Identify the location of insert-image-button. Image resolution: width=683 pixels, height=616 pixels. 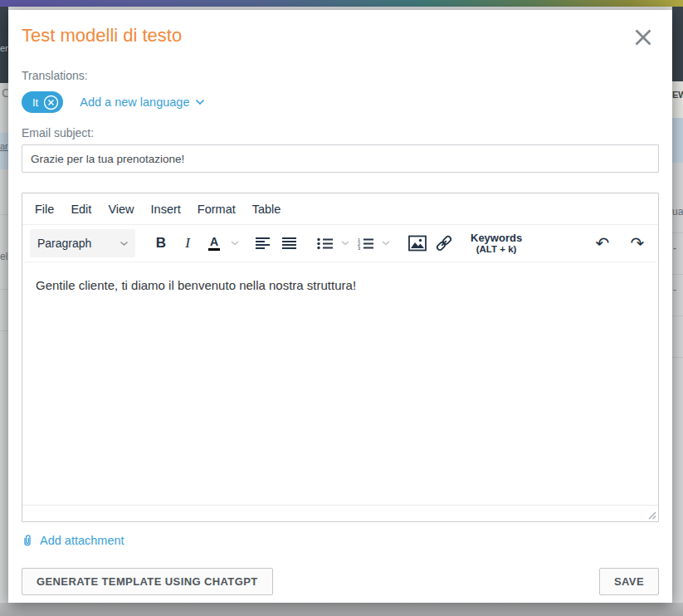
(417, 243).